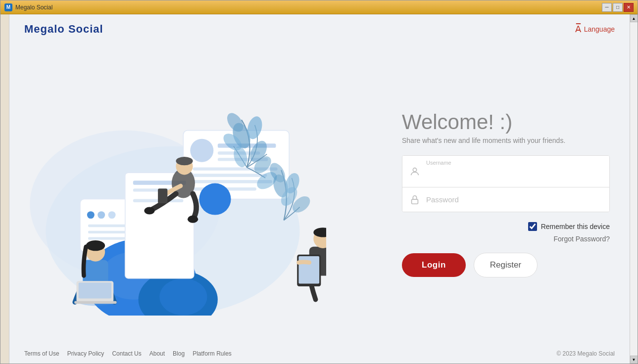  Describe the element at coordinates (415, 172) in the screenshot. I see `person-icon` at that location.